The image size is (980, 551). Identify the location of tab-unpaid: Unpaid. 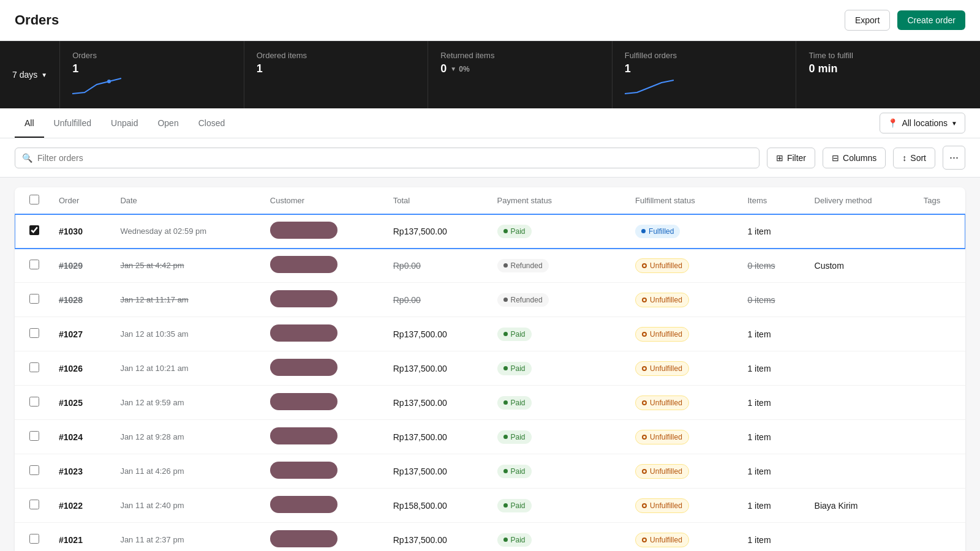
(124, 123).